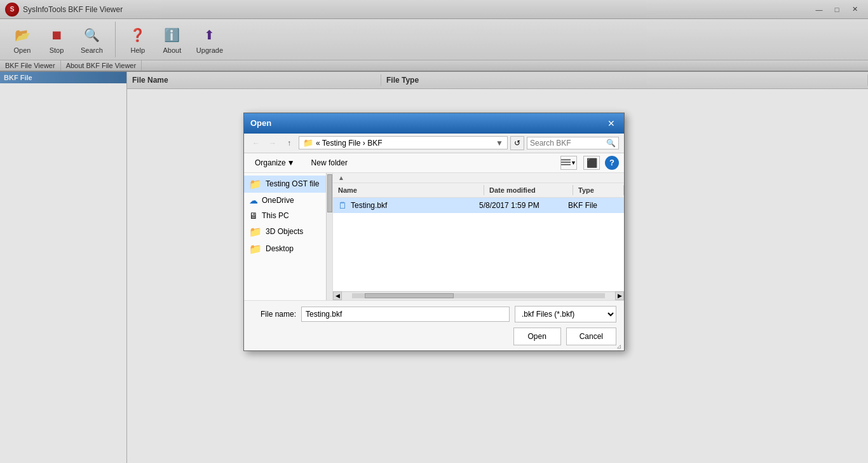 The image size is (868, 463). I want to click on file-list-content: 🗒 Testing.bkf 5/8/2017 1:59 PM BKF File, so click(478, 244).